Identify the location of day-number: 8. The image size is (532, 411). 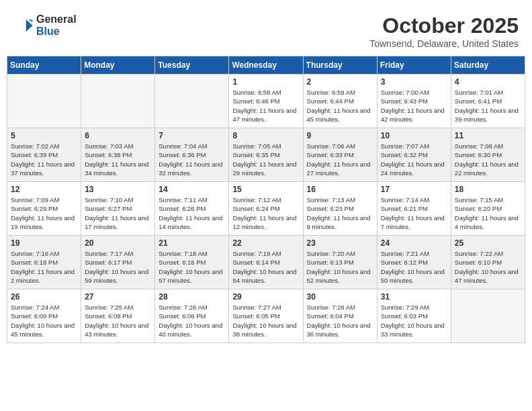
(266, 136).